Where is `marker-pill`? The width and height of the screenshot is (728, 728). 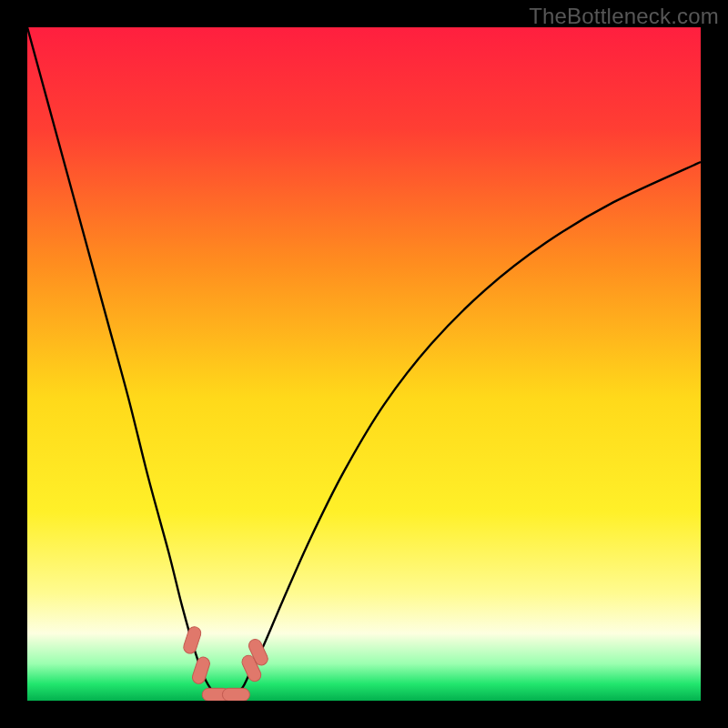 marker-pill is located at coordinates (236, 694).